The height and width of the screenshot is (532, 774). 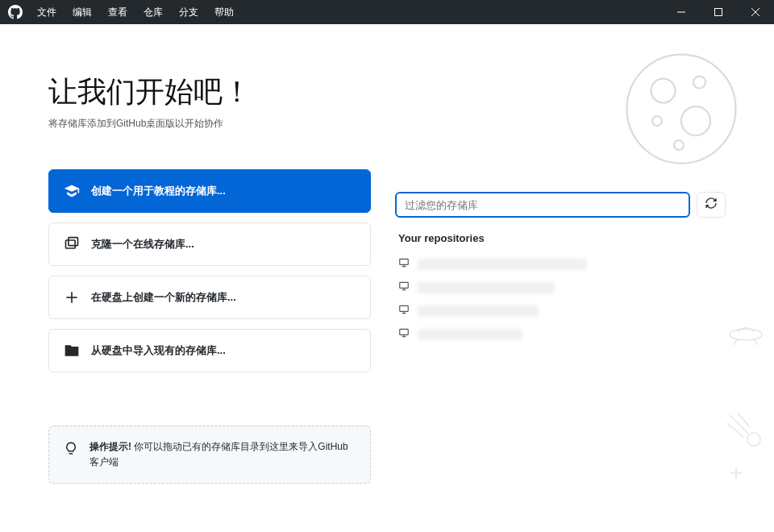 I want to click on menu-file: 文件, so click(x=47, y=13).